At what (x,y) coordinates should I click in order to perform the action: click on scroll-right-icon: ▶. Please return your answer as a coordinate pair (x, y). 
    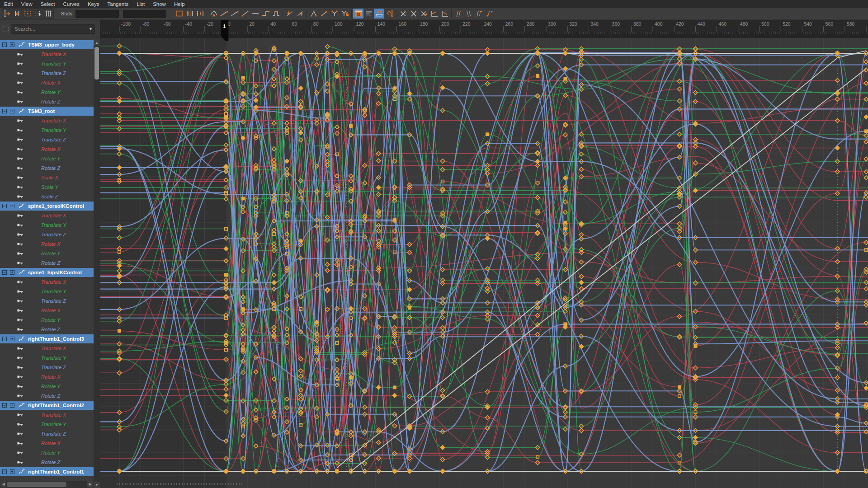
    Looking at the image, I should click on (90, 484).